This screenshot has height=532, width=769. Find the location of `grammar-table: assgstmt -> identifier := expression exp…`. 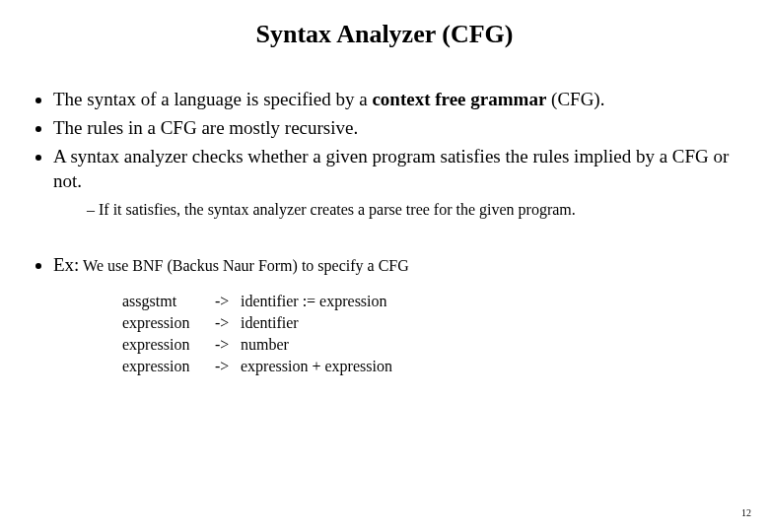

grammar-table: assgstmt -> identifier := expression exp… is located at coordinates (259, 334).